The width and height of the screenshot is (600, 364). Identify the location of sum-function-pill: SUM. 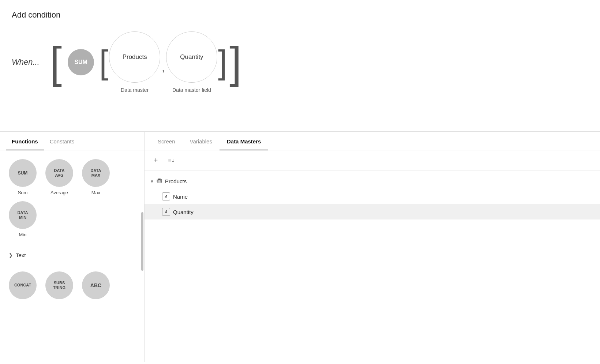
(81, 62).